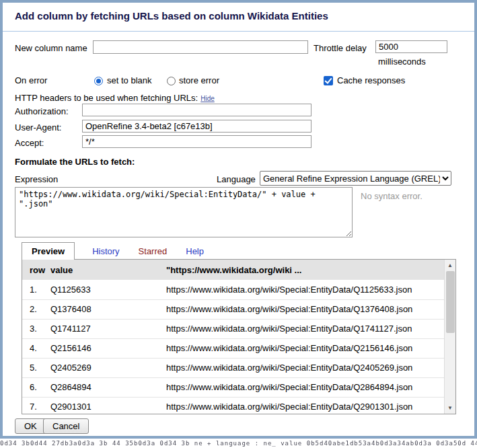  Describe the element at coordinates (36, 328) in the screenshot. I see `row-index-cell: 3.` at that location.